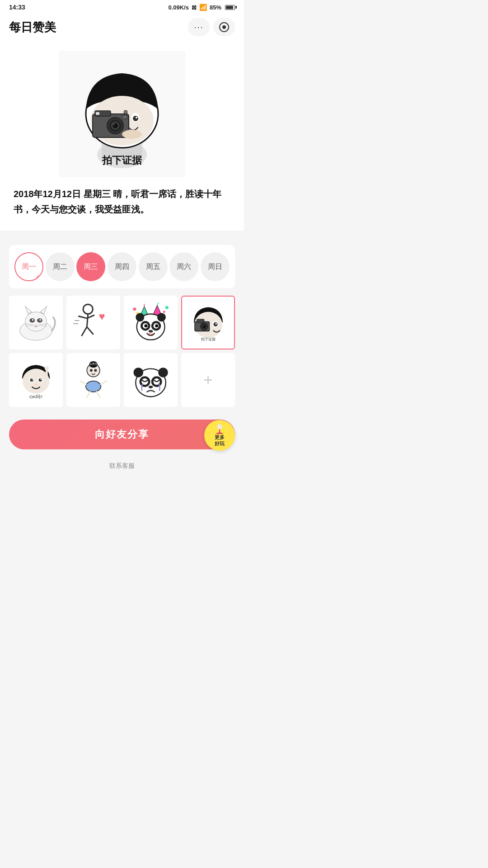 The height and width of the screenshot is (868, 488). What do you see at coordinates (153, 267) in the screenshot?
I see `weekday-friday: 周五` at bounding box center [153, 267].